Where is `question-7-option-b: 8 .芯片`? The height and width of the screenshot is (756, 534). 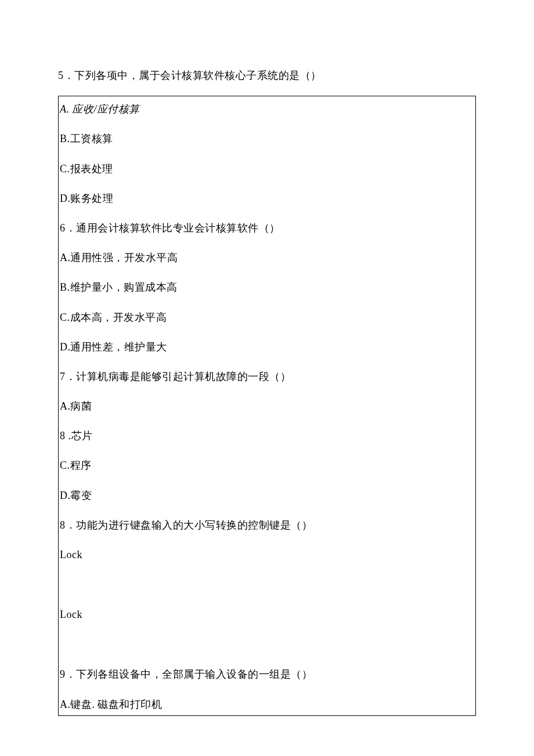
question-7-option-b: 8 .芯片 is located at coordinates (267, 436).